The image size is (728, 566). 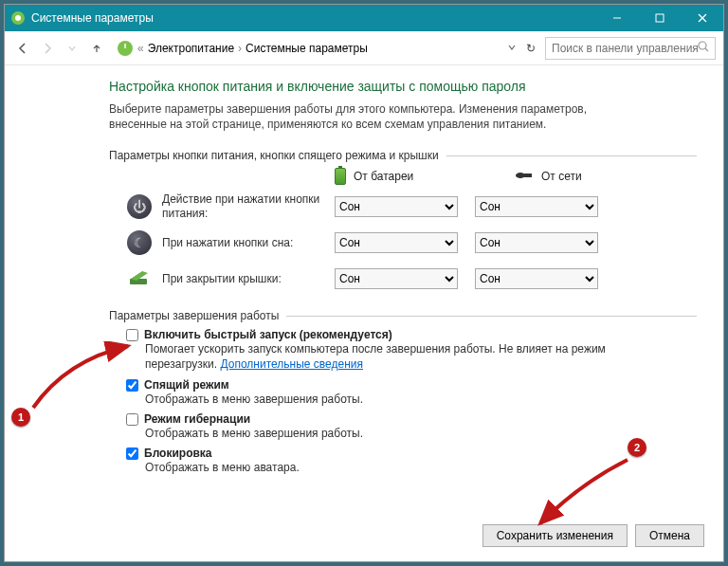 I want to click on column-header-battery: От батареи, so click(x=396, y=176).